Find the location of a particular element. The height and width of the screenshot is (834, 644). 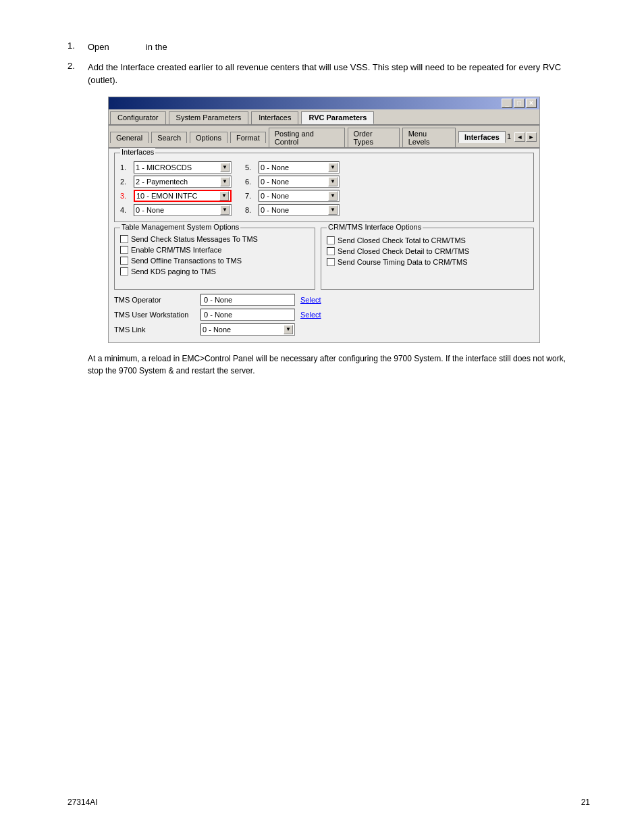

iface-select-8: 0 - None ▼ is located at coordinates (299, 210).